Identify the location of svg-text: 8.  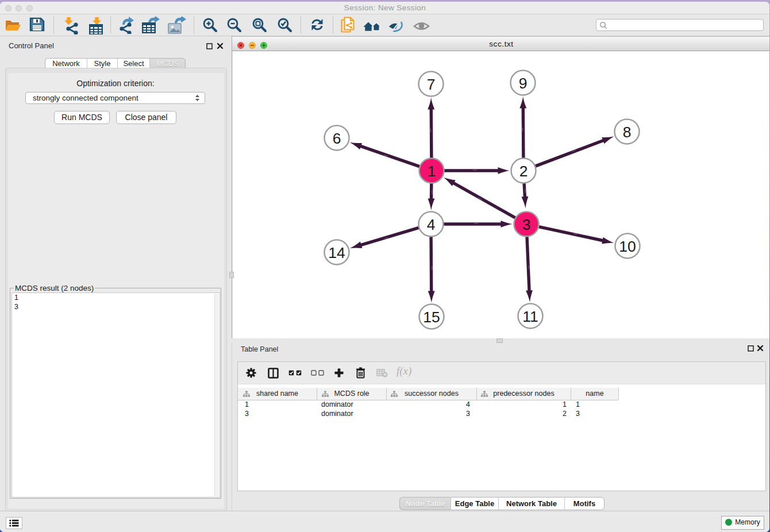
(627, 132).